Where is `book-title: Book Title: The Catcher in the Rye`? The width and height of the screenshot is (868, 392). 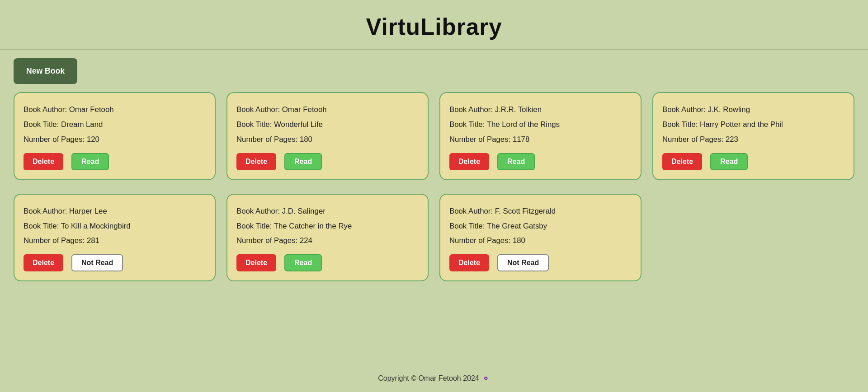 book-title: Book Title: The Catcher in the Rye is located at coordinates (327, 227).